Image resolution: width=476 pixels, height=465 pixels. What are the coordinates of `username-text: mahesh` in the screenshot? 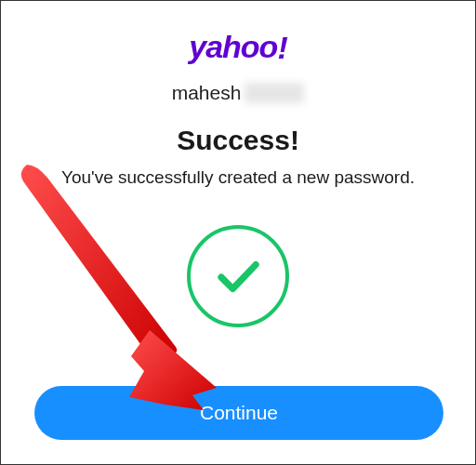 It's located at (206, 93).